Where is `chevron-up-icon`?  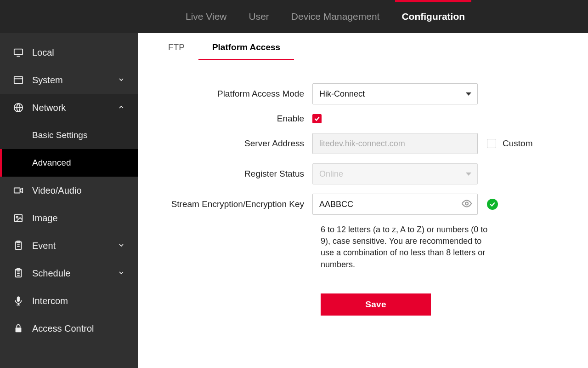 chevron-up-icon is located at coordinates (121, 108).